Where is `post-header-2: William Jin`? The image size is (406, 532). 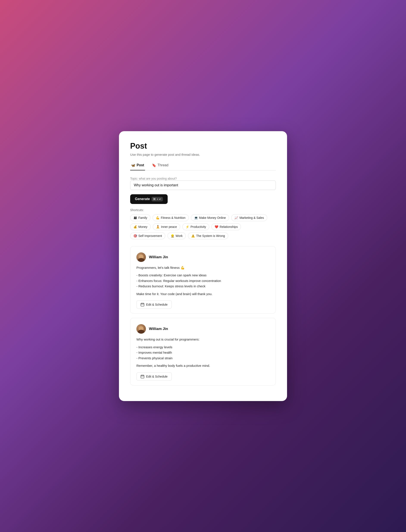 post-header-2: William Jin is located at coordinates (203, 329).